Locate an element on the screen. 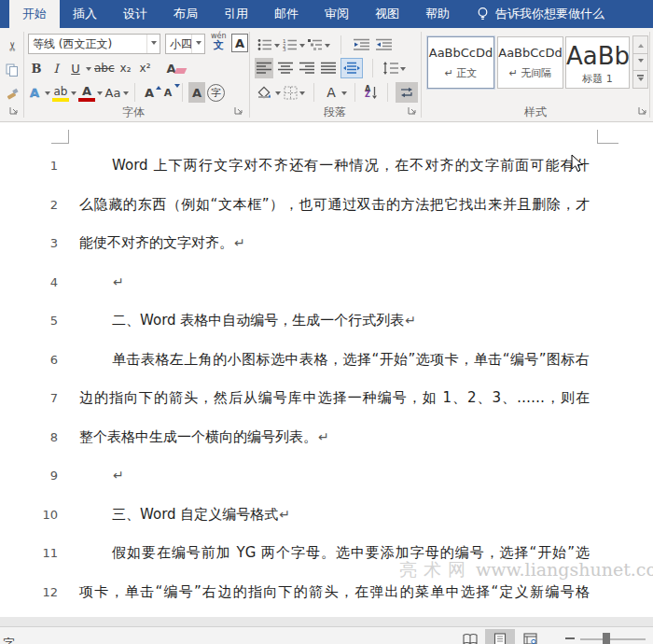 The image size is (653, 644). zoom-slider-handle is located at coordinates (606, 638).